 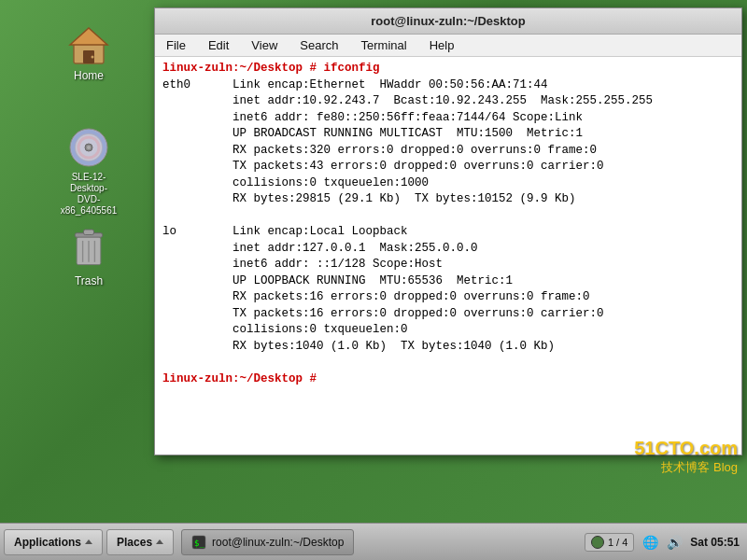 What do you see at coordinates (448, 200) in the screenshot?
I see `output-line-8: RX bytes:29815 (29.1 Kb) TX bytes:10152 …` at bounding box center [448, 200].